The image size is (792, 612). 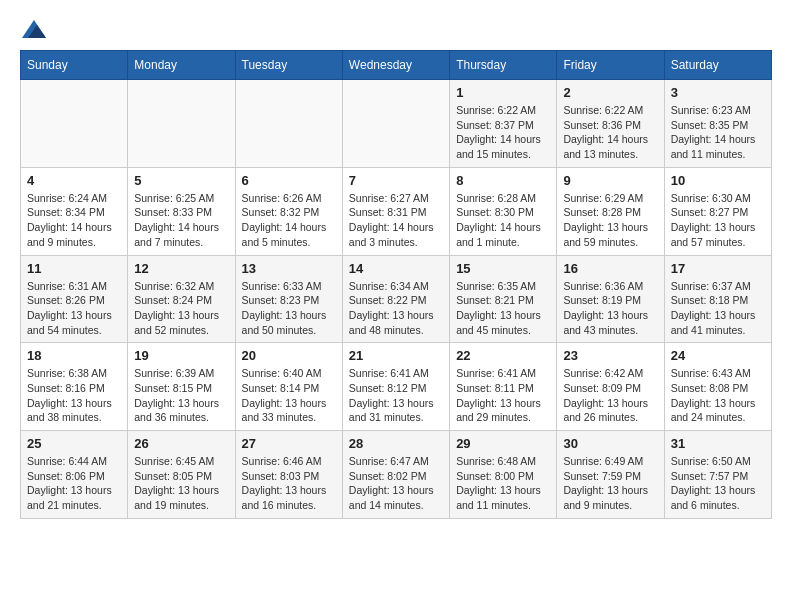 What do you see at coordinates (34, 29) in the screenshot?
I see `logo-icon` at bounding box center [34, 29].